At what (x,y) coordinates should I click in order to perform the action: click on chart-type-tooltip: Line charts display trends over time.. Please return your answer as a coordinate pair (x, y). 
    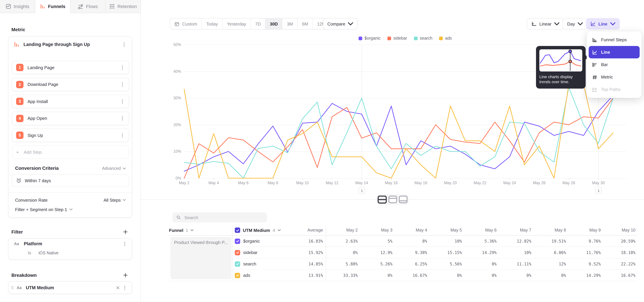
    Looking at the image, I should click on (561, 67).